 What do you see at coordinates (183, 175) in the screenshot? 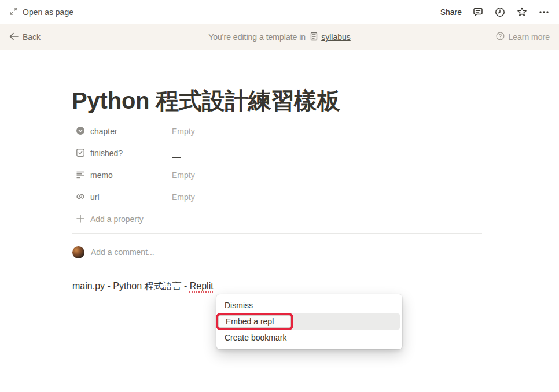
I see `property-value-memo: Empty` at bounding box center [183, 175].